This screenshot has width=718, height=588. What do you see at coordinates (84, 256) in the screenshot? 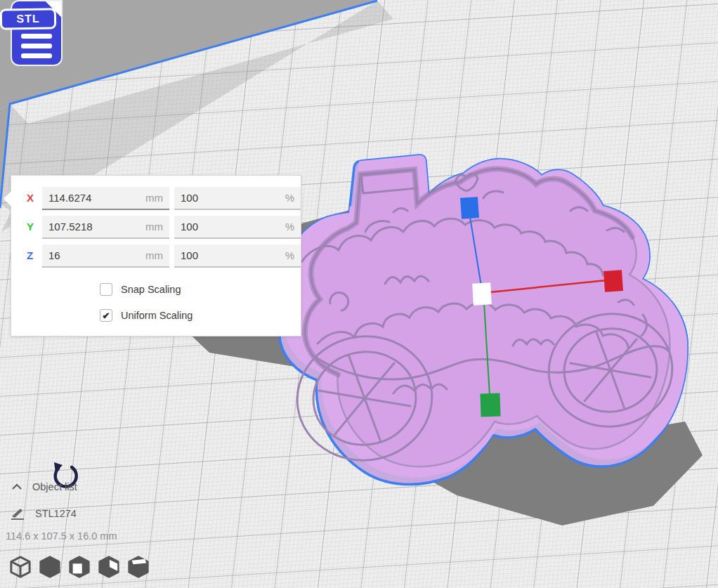
I see `z-mm-input` at bounding box center [84, 256].